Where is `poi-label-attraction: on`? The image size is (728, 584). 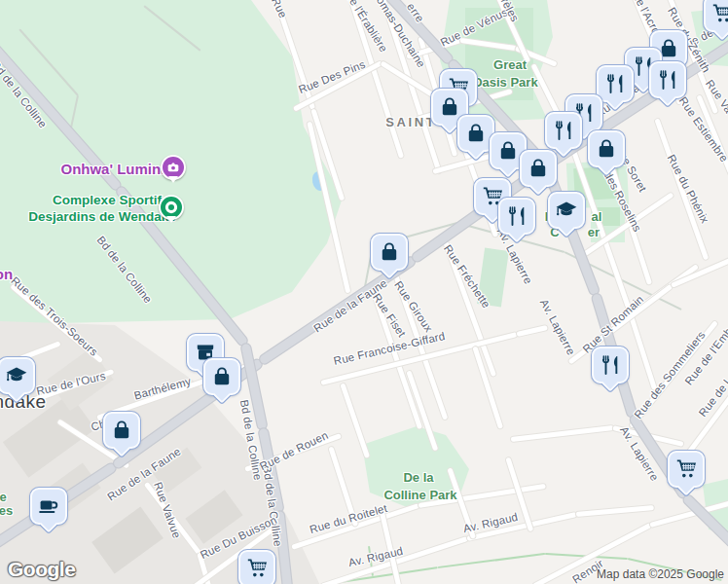
poi-label-attraction: on is located at coordinates (6, 274).